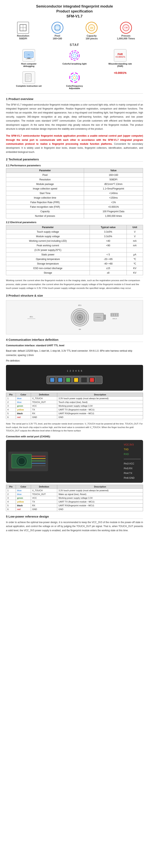  Describe the element at coordinates (92, 28) in the screenshot. I see `capacity-icon: 100` at that location.